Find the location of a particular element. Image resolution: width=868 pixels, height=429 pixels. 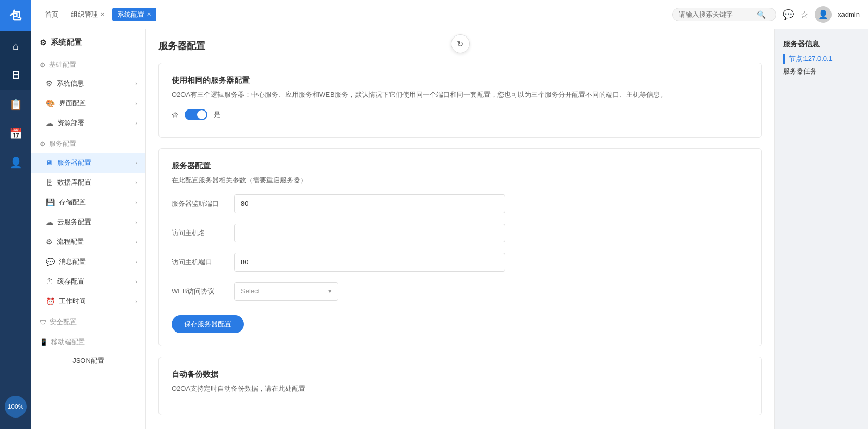

cacheconfig-icon: ⏱ is located at coordinates (50, 281).